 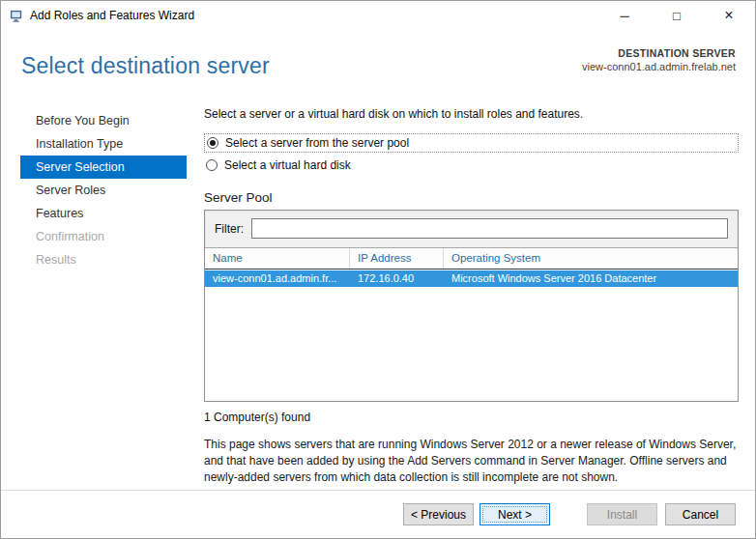 What do you see at coordinates (213, 143) in the screenshot?
I see `radio-icon-checked` at bounding box center [213, 143].